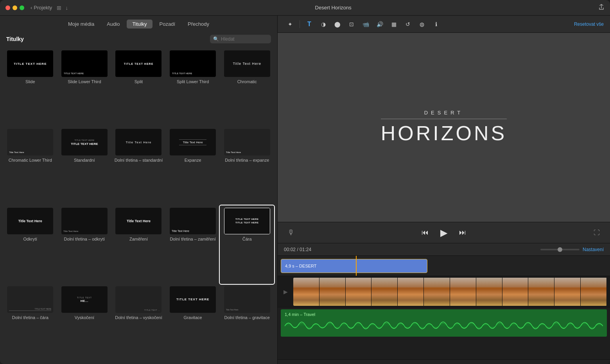 This screenshot has width=610, height=364. What do you see at coordinates (113, 24) in the screenshot?
I see `tab-audio: Audio` at bounding box center [113, 24].